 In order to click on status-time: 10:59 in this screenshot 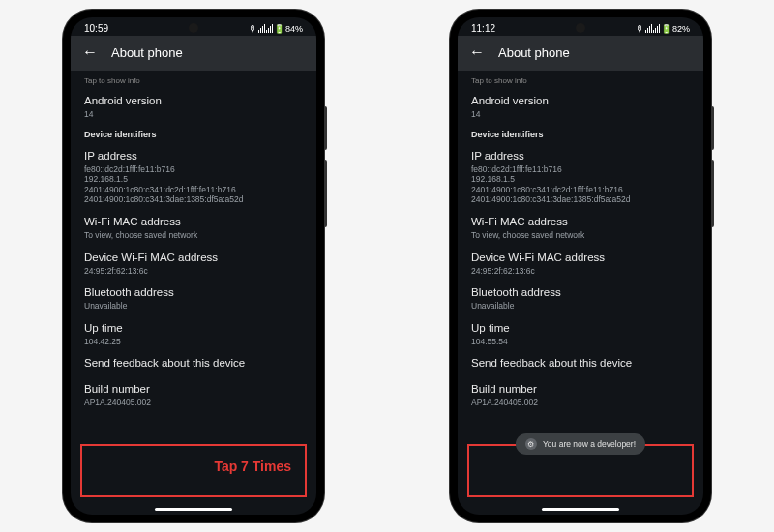, I will do `click(97, 29)`.